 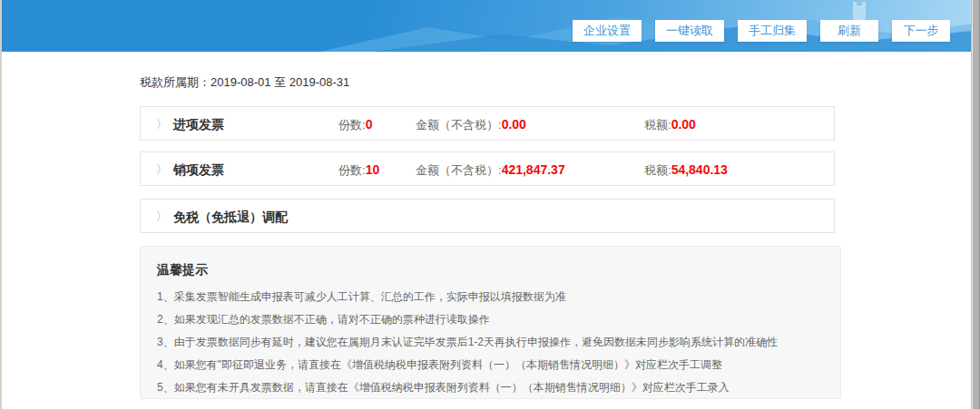 I want to click on row-title: 进项发票, so click(x=199, y=124).